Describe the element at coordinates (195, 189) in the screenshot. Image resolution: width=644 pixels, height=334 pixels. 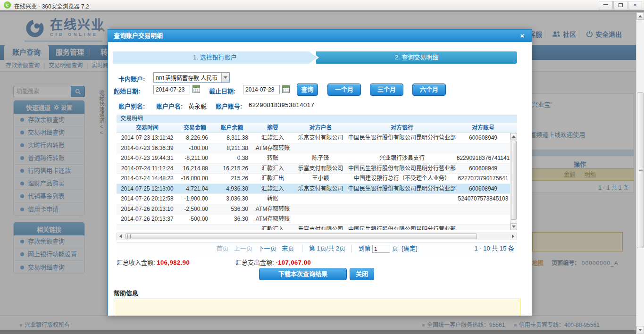
I see `cell-amount: 4,721.04` at that location.